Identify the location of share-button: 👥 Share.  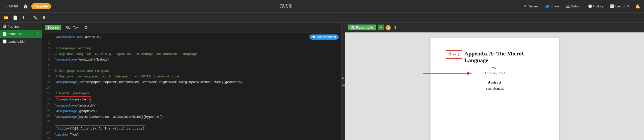
(552, 6).